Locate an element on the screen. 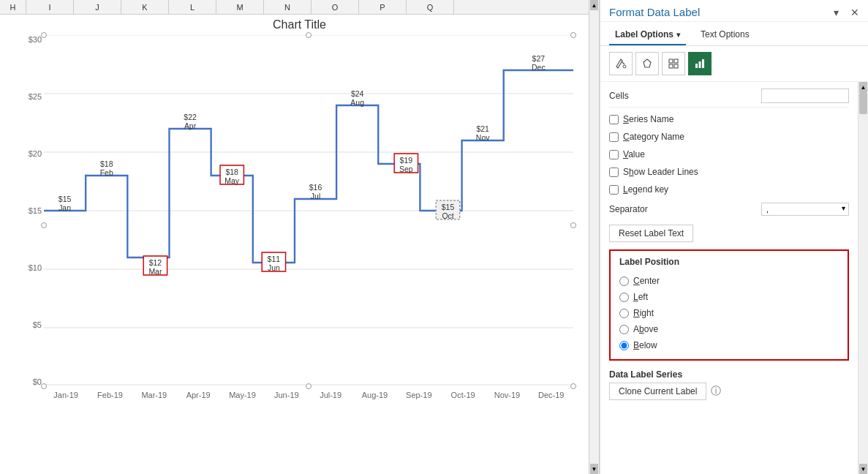 This screenshot has height=474, width=868. cells-row: Cells is located at coordinates (729, 97).